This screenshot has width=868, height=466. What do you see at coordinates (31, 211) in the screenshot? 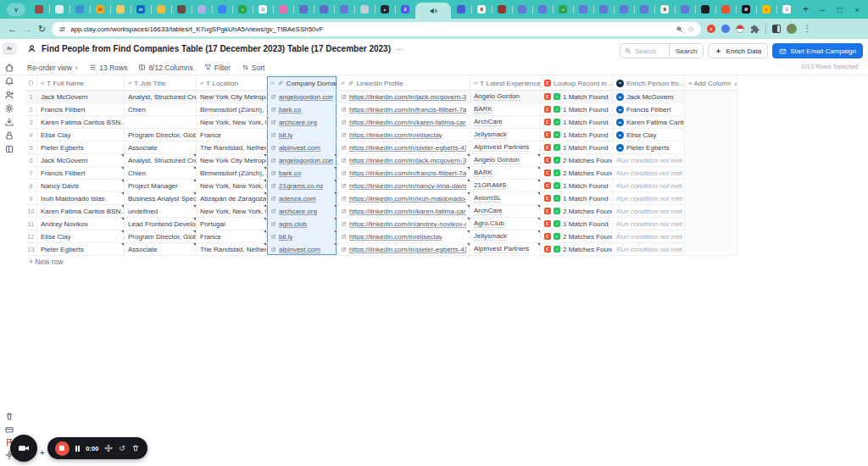
I see `row-number: 10` at bounding box center [31, 211].